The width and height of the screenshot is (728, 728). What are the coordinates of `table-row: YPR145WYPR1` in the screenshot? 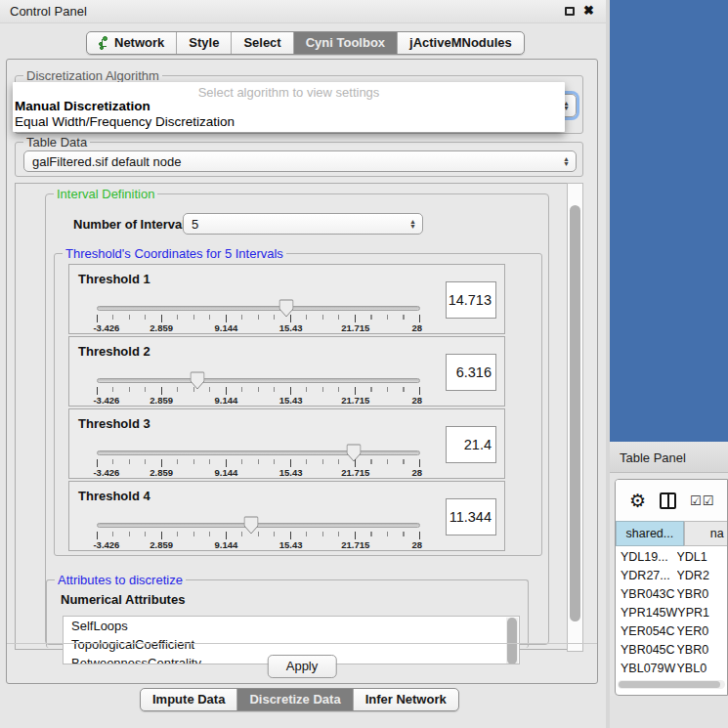 It's located at (671, 614).